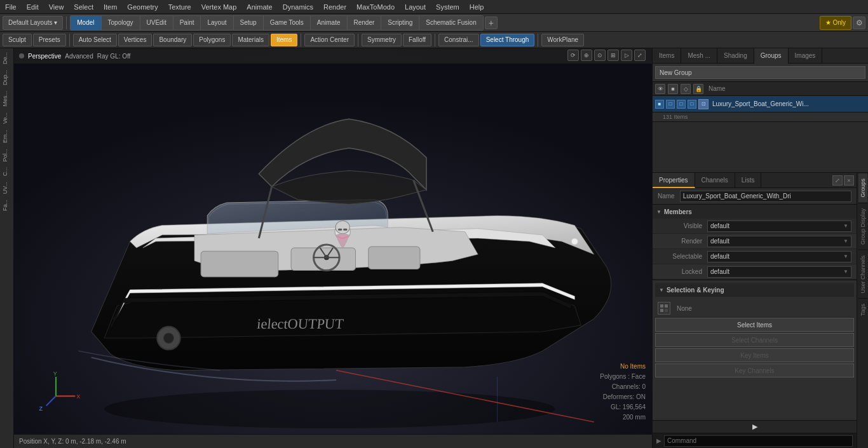 The height and width of the screenshot is (448, 868). I want to click on vp-camera-icon: ▷, so click(627, 55).